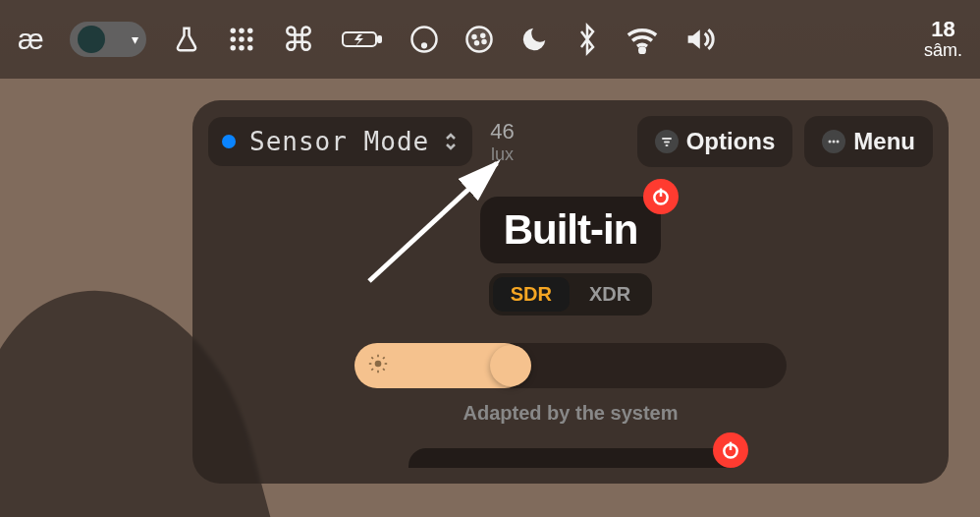  I want to click on volume-icon, so click(701, 39).